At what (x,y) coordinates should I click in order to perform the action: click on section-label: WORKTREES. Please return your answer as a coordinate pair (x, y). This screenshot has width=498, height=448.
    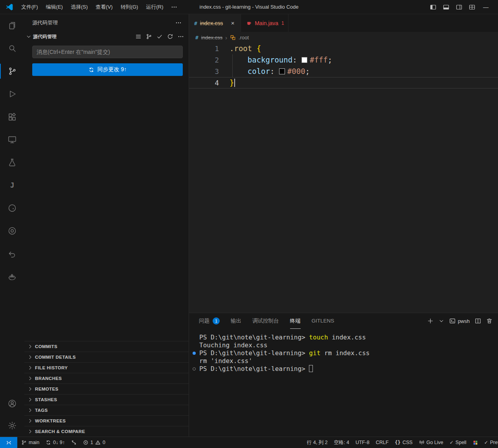
    Looking at the image, I should click on (50, 421).